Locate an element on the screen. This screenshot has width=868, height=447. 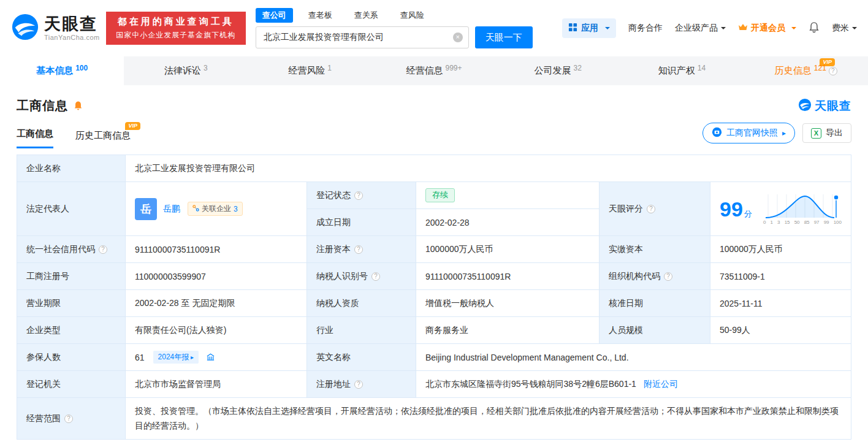
status-badge: 存续 is located at coordinates (440, 195).